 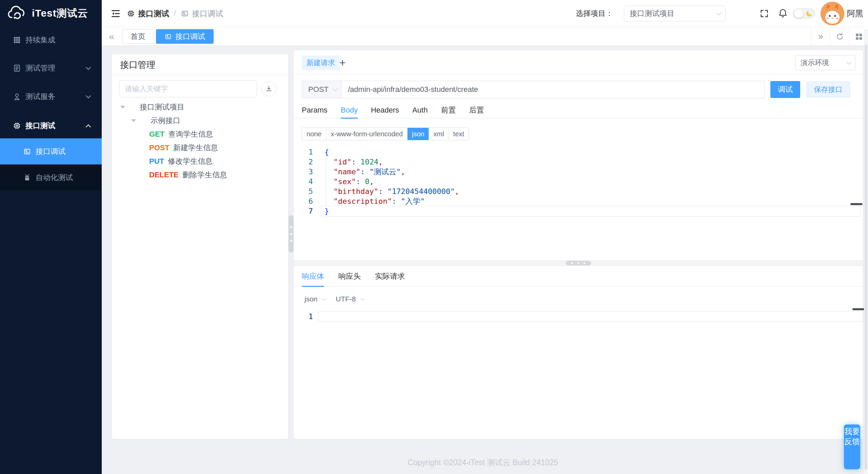 I want to click on token-s: "测试云", so click(x=385, y=172).